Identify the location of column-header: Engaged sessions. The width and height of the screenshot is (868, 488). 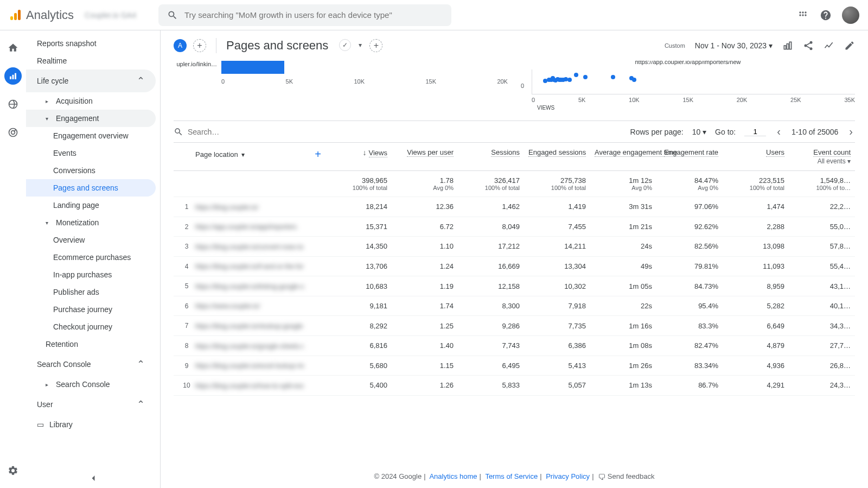
(557, 157).